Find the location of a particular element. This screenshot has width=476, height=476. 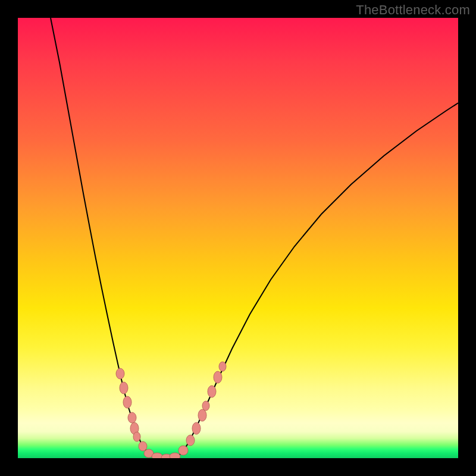

watermark-text: TheBottleneck.com is located at coordinates (413, 10).